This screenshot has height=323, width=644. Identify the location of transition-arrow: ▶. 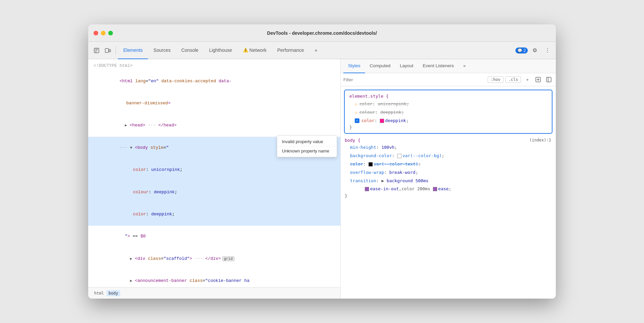
(383, 181).